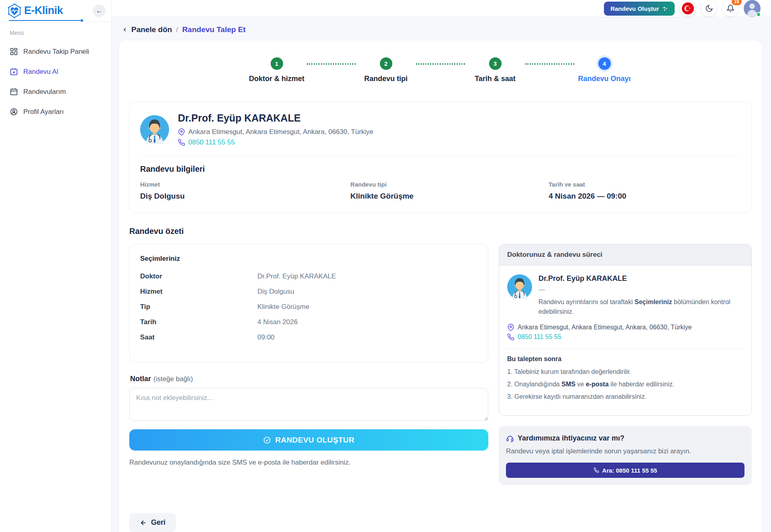 The width and height of the screenshot is (771, 532). I want to click on divider, so click(441, 156).